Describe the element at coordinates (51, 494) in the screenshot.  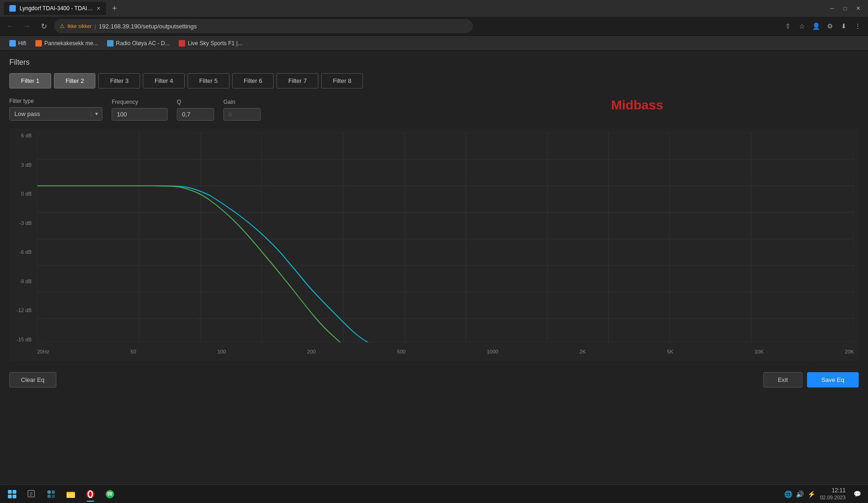
I see `taskbar-task-view` at that location.